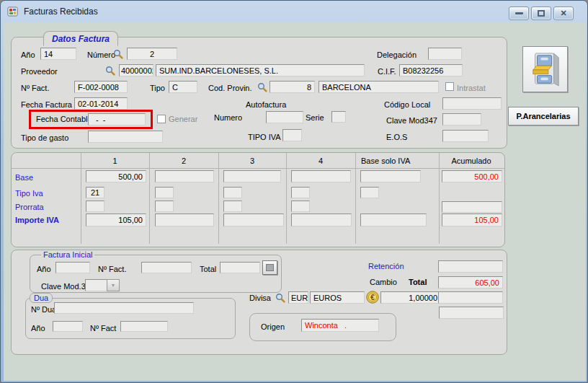 Image resolution: width=588 pixels, height=383 pixels. Describe the element at coordinates (543, 116) in the screenshot. I see `arancelarias-button-label: P.Arancelarias` at that location.